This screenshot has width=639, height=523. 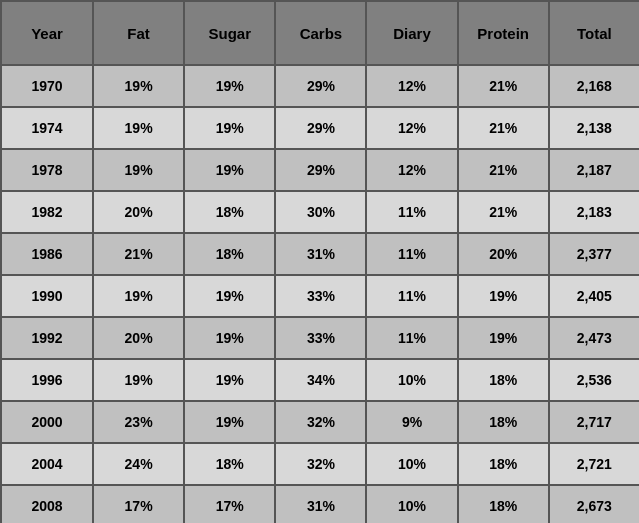 What do you see at coordinates (594, 86) in the screenshot?
I see `cell-total: 2,168` at bounding box center [594, 86].